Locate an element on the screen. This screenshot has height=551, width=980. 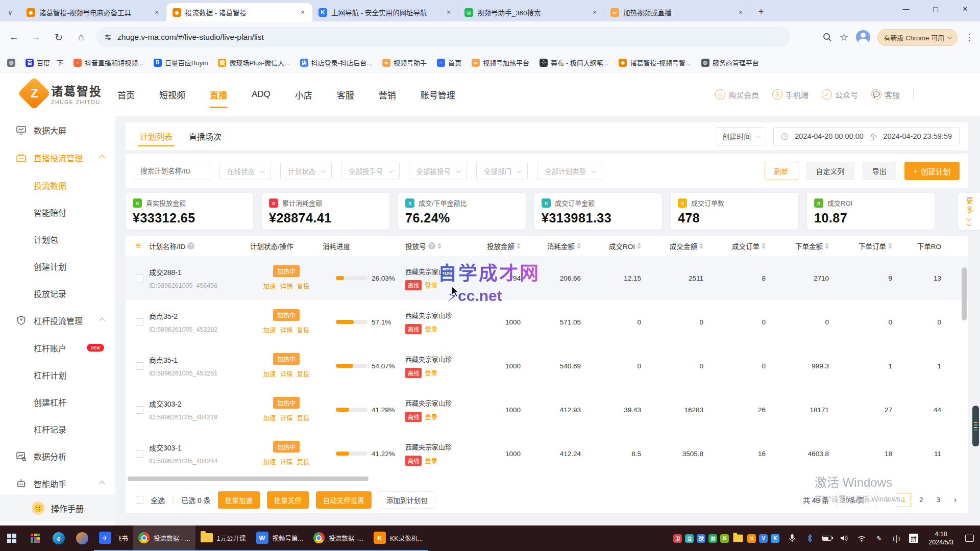
customize-columns-button: 自定义列 is located at coordinates (830, 171).